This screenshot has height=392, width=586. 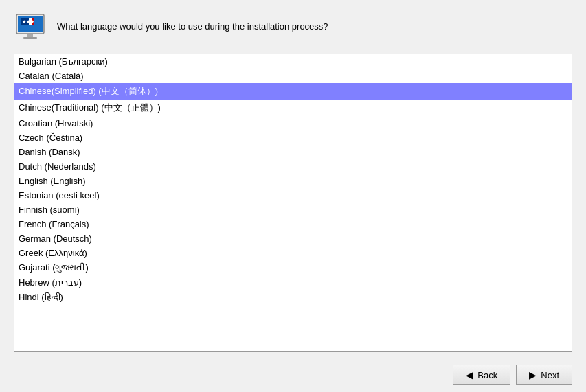 What do you see at coordinates (293, 137) in the screenshot?
I see `language-item-czech: Czech (Čeština)` at bounding box center [293, 137].